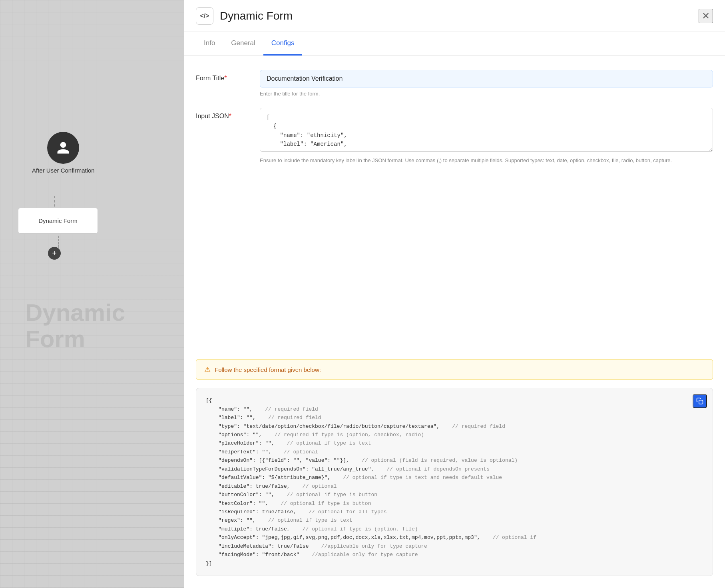  What do you see at coordinates (54, 253) in the screenshot?
I see `add-button: +` at bounding box center [54, 253].